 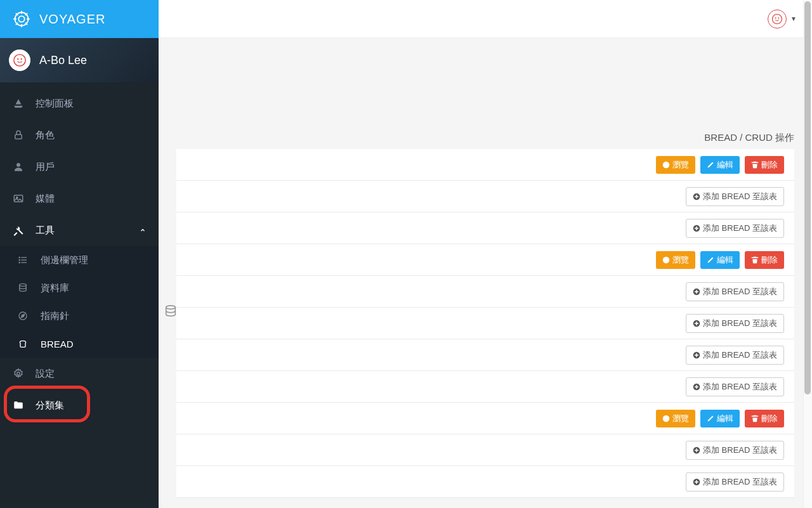 I want to click on user-avatar-small, so click(x=777, y=19).